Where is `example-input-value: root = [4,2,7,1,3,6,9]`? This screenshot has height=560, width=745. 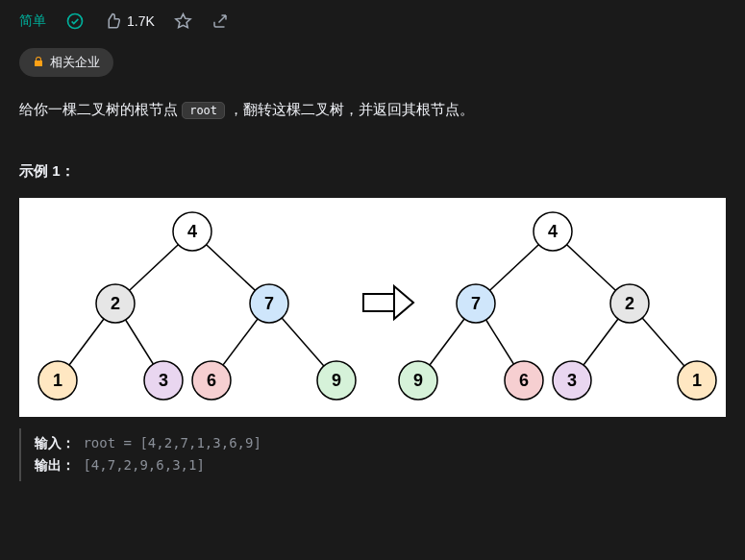 example-input-value: root = [4,2,7,1,3,6,9] is located at coordinates (171, 443).